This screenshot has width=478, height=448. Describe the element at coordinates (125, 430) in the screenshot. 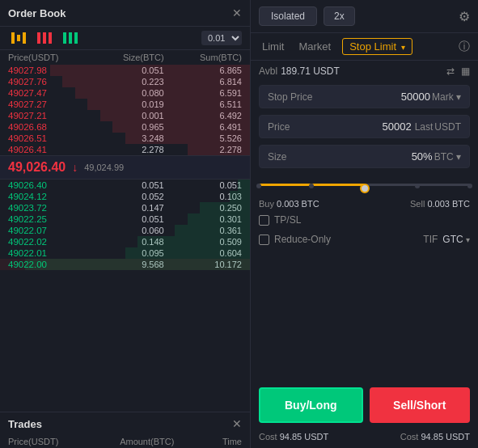

I see `trades-section: Trades ✕ Price(USDT) Amount(BTC) Time` at that location.